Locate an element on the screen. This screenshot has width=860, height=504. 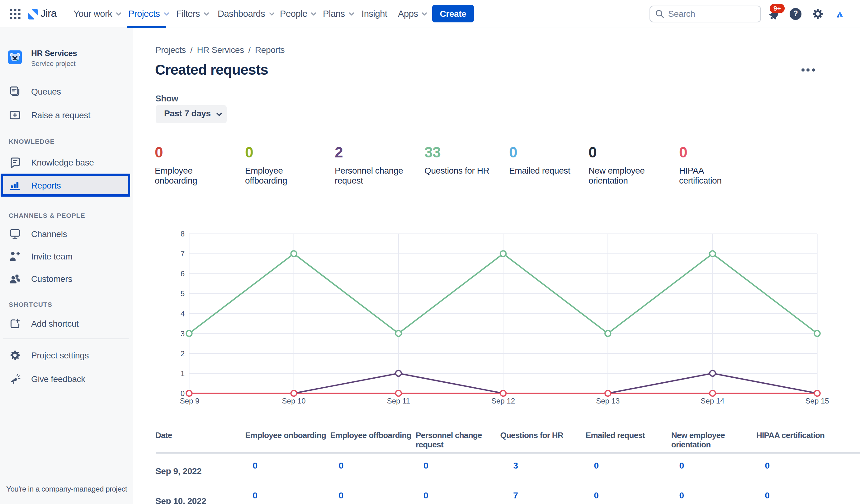
svg-text: 7 is located at coordinates (183, 254).